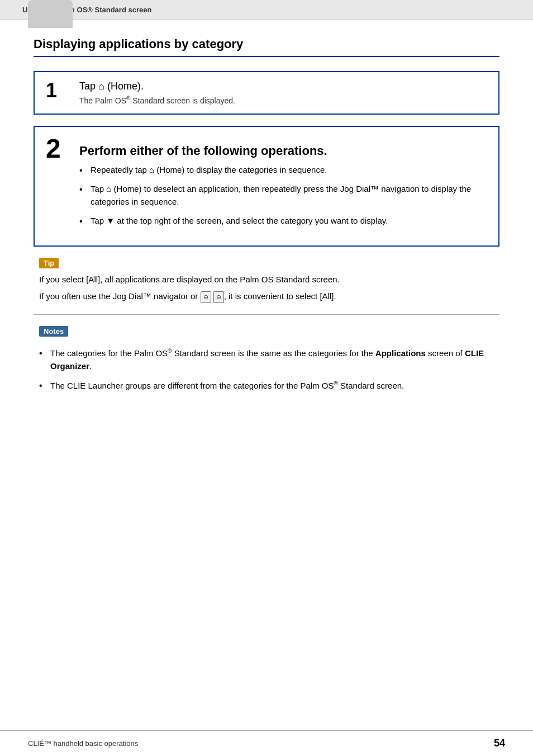 The height and width of the screenshot is (756, 533). What do you see at coordinates (283, 151) in the screenshot?
I see `step-2-title: Perform either of the following operatio…` at bounding box center [283, 151].